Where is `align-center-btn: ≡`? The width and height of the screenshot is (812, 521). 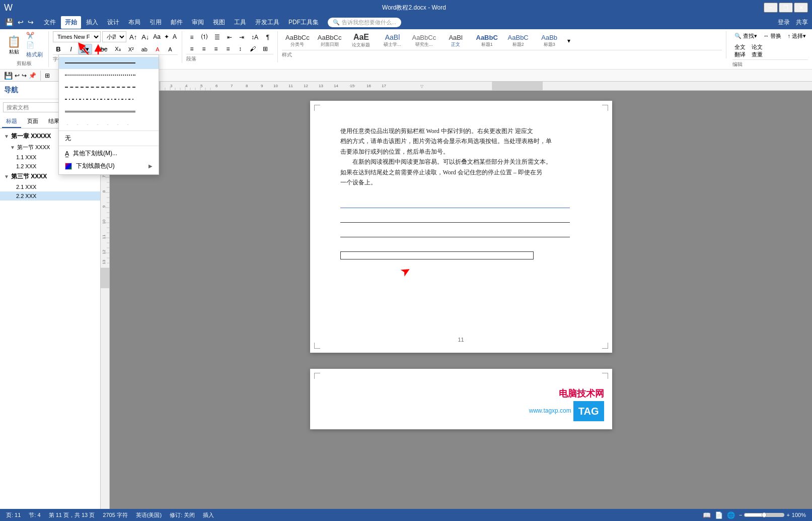
align-center-btn: ≡ is located at coordinates (204, 49).